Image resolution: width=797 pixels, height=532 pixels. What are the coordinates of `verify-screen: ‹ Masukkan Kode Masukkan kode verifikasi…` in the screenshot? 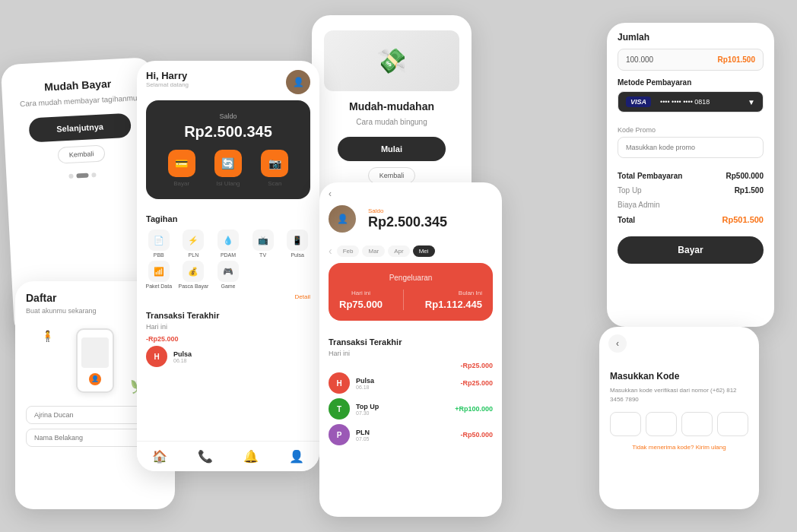 It's located at (679, 418).